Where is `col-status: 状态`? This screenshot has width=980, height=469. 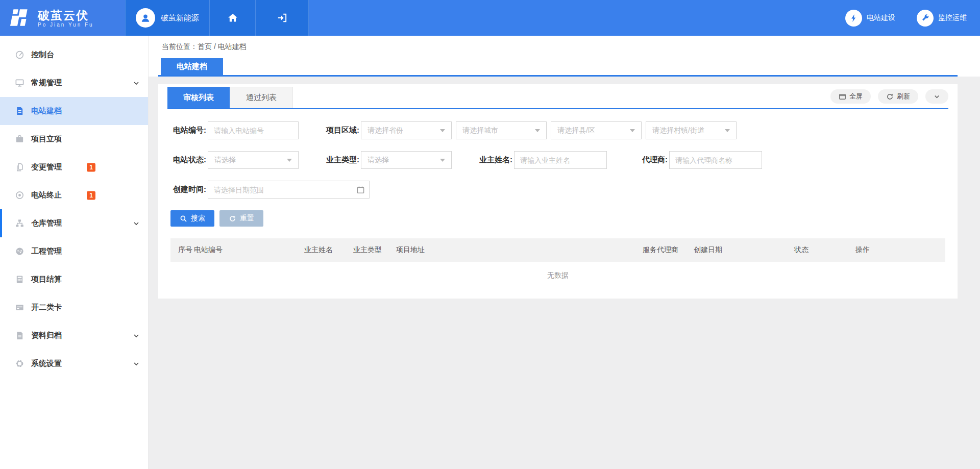 col-status: 状态 is located at coordinates (801, 250).